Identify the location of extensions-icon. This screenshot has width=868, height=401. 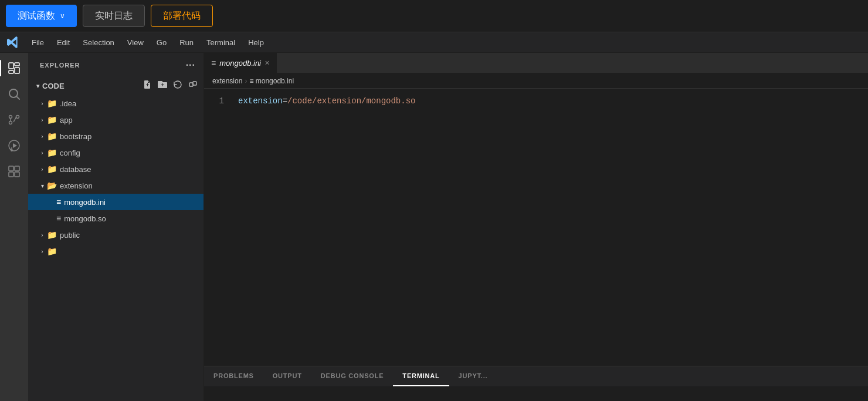
(14, 171).